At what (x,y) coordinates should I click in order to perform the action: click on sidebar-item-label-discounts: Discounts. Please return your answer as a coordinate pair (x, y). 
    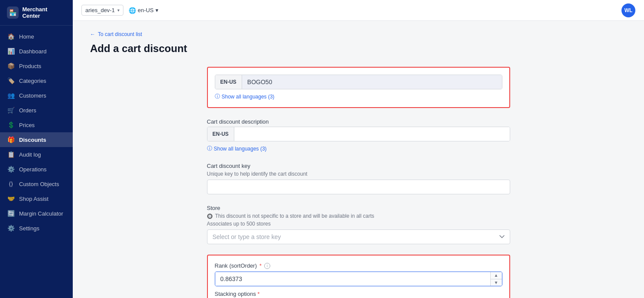
    Looking at the image, I should click on (33, 140).